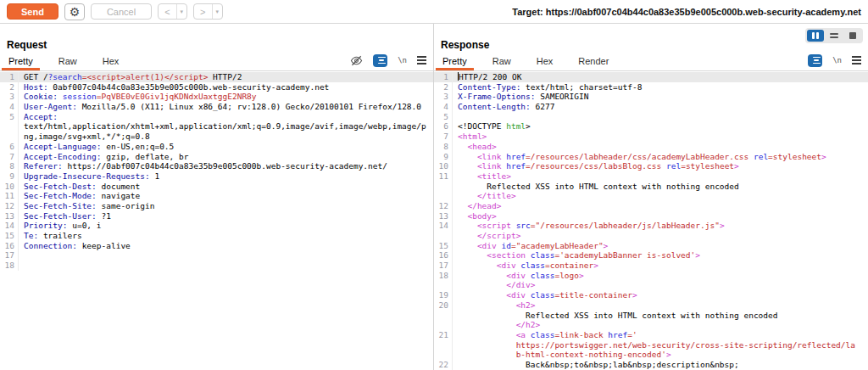 The height and width of the screenshot is (370, 868). I want to click on next-dropdown-icon: ▾, so click(217, 12).